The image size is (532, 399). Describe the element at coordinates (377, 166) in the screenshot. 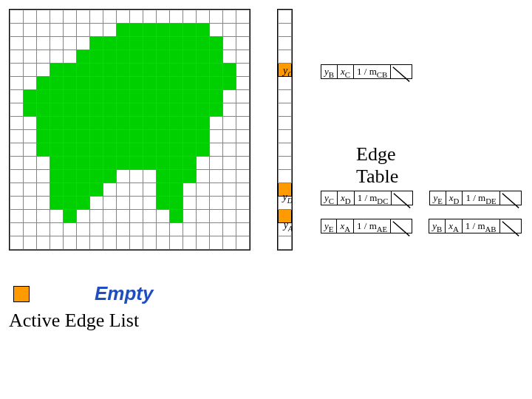

I see `edge-table-title: Edge Table` at that location.